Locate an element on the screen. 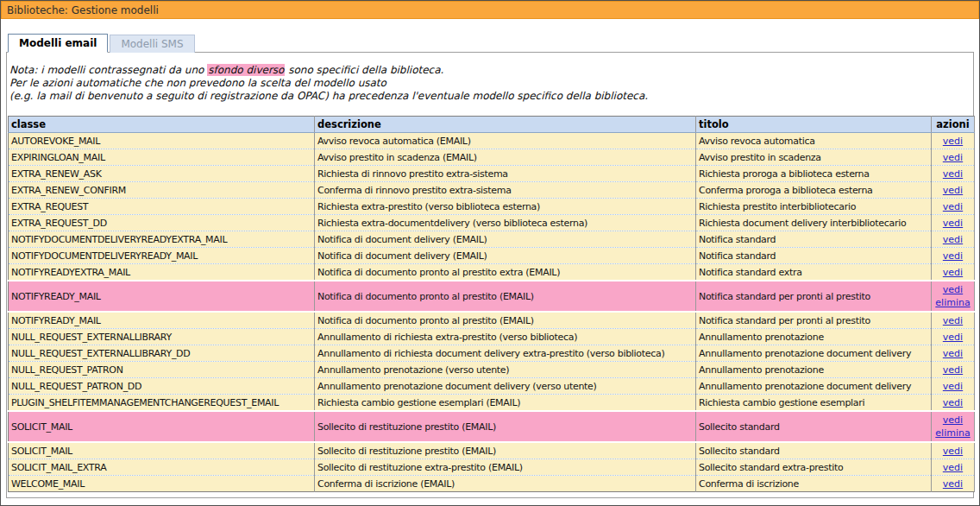 Image resolution: width=980 pixels, height=506 pixels. table-row: EXTRA_REQUEST_DD Richiesta extra-documen… is located at coordinates (492, 223).